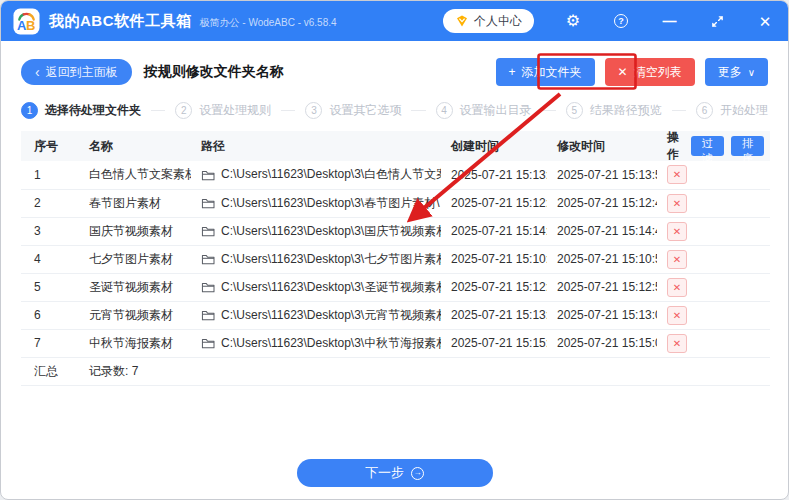  What do you see at coordinates (714, 146) in the screenshot?
I see `col-header-action: 操作 过滤 排序` at bounding box center [714, 146].